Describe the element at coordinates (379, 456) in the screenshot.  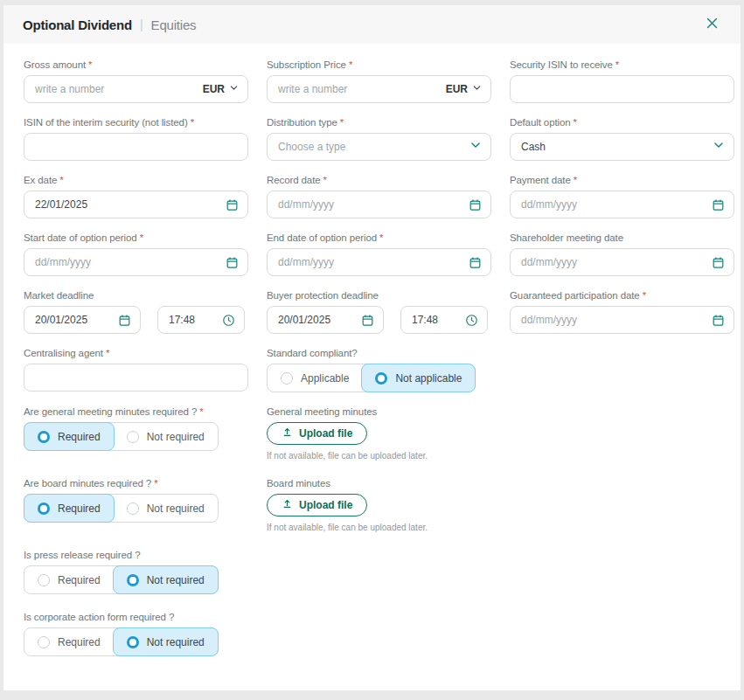
I see `upload-note: If not available, file can be uploaded l…` at that location.